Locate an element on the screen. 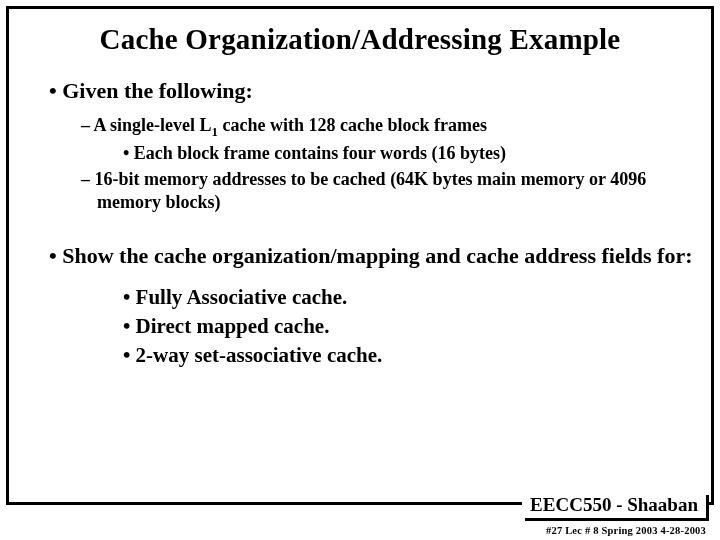  dash-item-2: 16-bit memory addresses to be cached (64… is located at coordinates (387, 192).